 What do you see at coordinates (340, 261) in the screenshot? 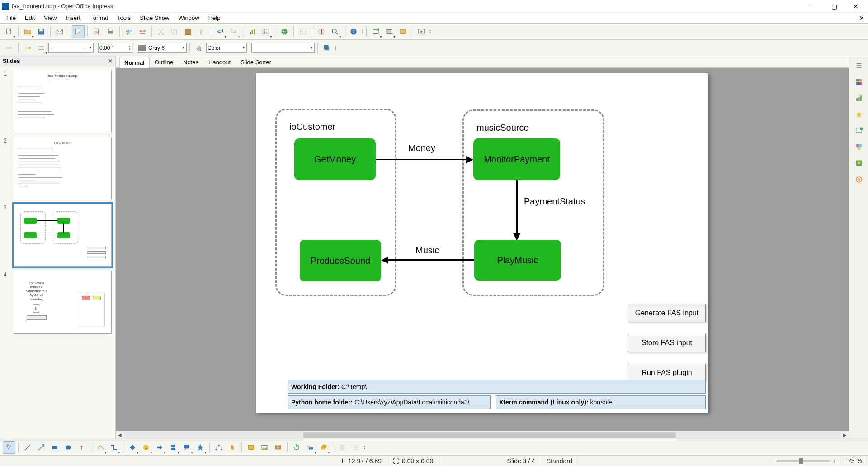
I see `node-producesound: ProduceSound` at bounding box center [340, 261].